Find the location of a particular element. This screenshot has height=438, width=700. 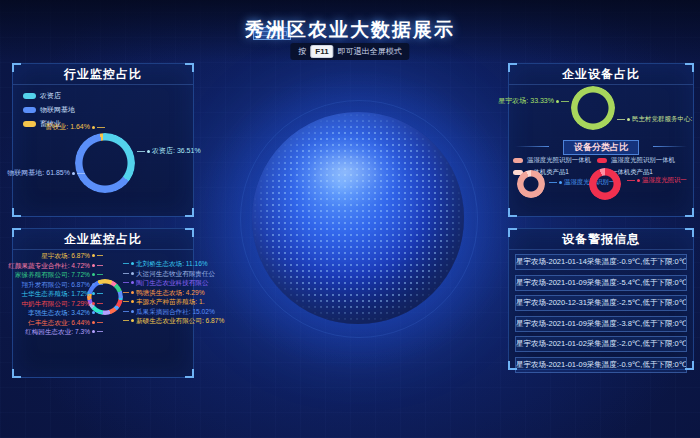

page-title: 秀洲区农业大数据展示 is located at coordinates (350, 30).